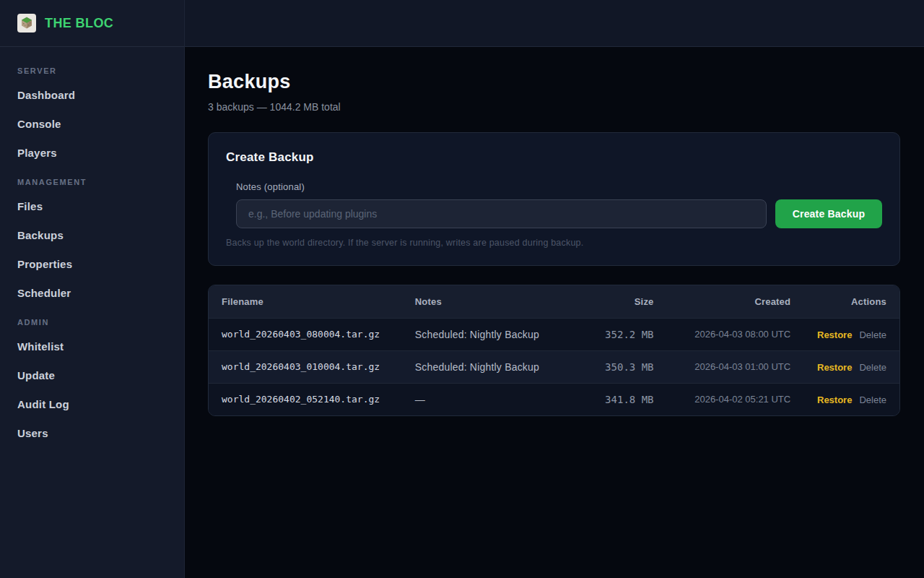 The width and height of the screenshot is (924, 578). I want to click on topbar, so click(554, 23).